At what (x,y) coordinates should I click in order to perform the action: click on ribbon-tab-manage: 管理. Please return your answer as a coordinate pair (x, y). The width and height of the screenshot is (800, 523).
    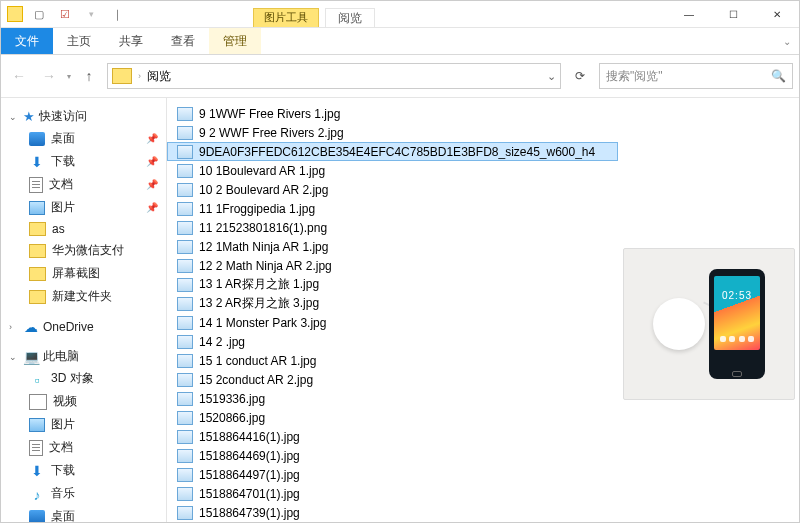
    Looking at the image, I should click on (235, 41).